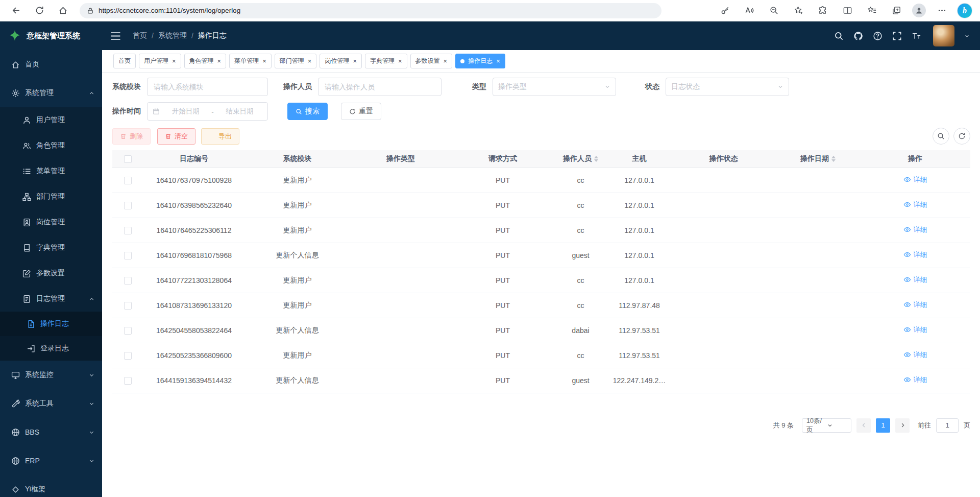 This screenshot has width=980, height=497. I want to click on tab-5: 岗位管理×, so click(341, 61).